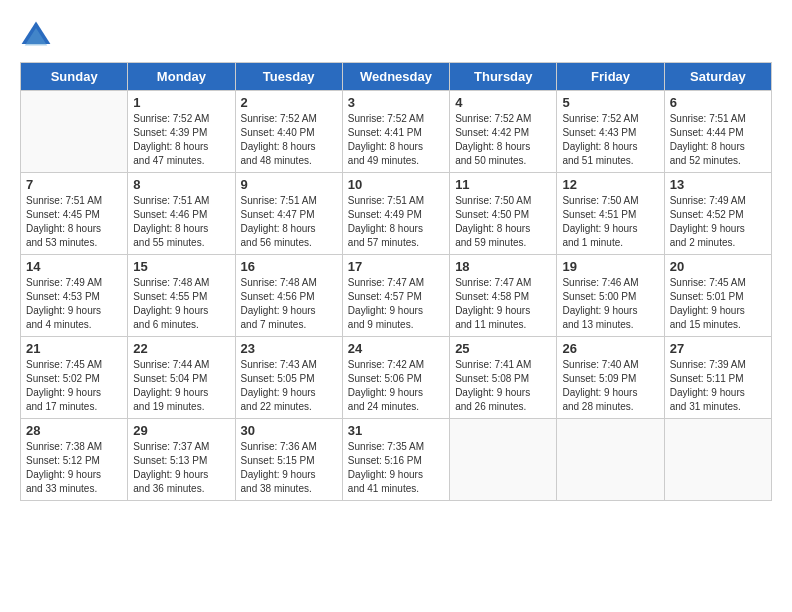 The width and height of the screenshot is (792, 612). Describe the element at coordinates (396, 132) in the screenshot. I see `calendar-cell: 3Sunrise: 7:52 AMSunset: 4:41 PMDaylight…` at that location.